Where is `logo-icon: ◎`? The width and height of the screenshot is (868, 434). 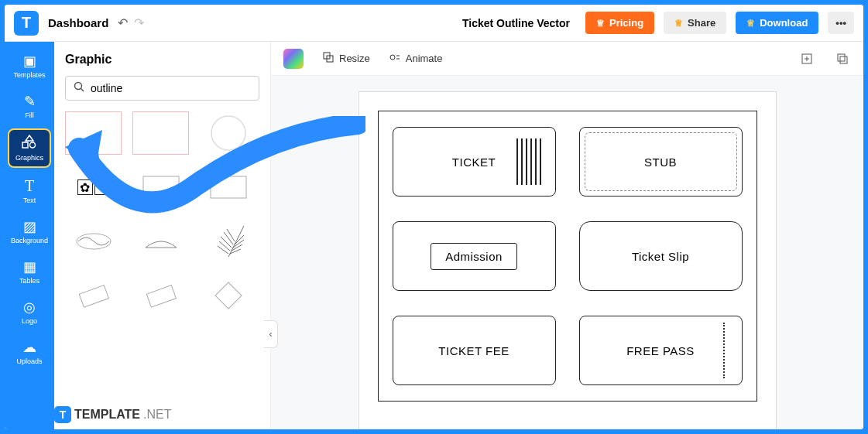
logo-icon: ◎ is located at coordinates (29, 307).